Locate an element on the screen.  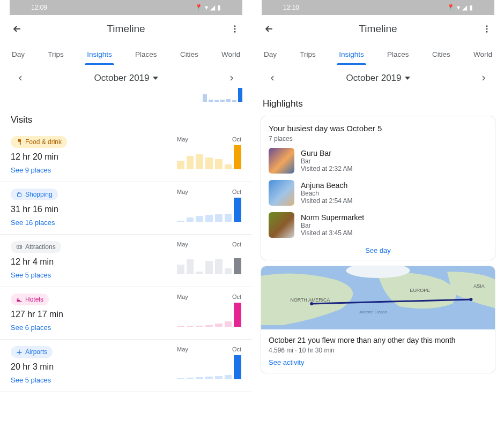
visit-duration: 12 hr 20 min is located at coordinates (94, 157).